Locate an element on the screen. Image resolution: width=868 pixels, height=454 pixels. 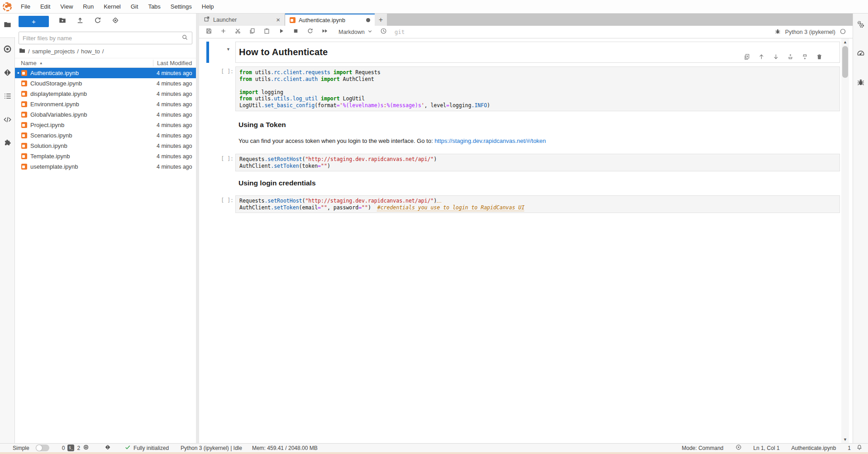
bug-icon is located at coordinates (777, 32).